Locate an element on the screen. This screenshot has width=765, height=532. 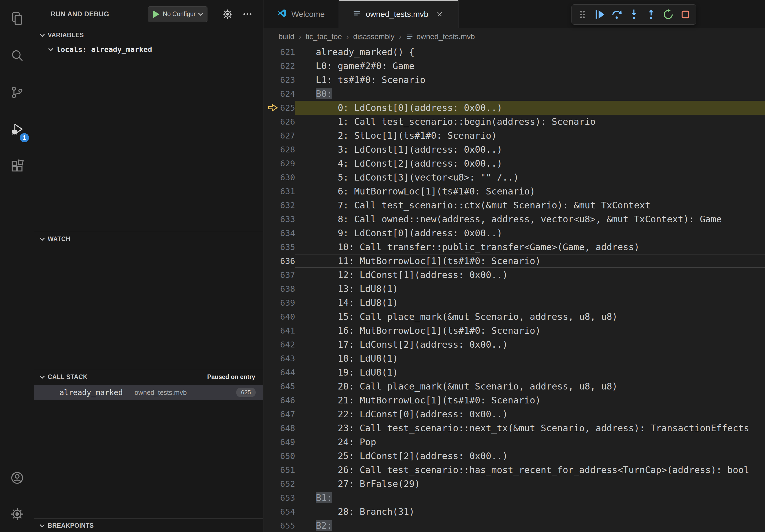
code-line: 654 28: Branch(31) is located at coordinates (514, 512).